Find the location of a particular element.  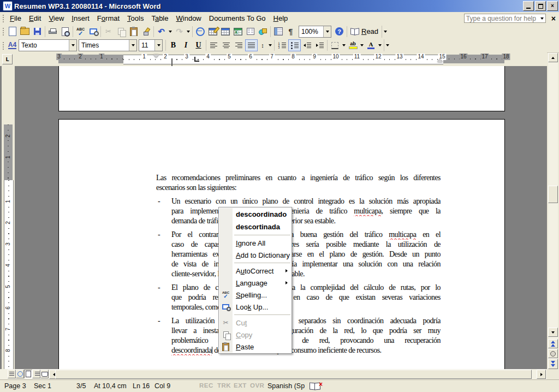

highlight-button: ab is located at coordinates (353, 45).